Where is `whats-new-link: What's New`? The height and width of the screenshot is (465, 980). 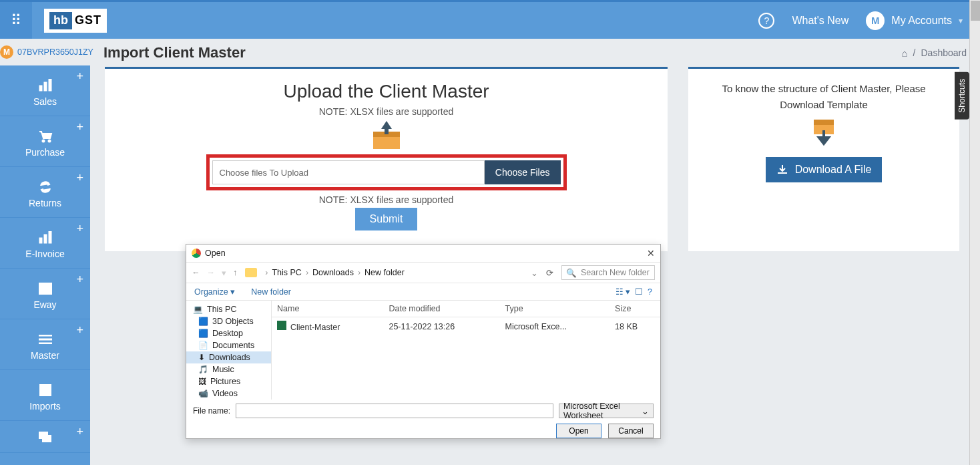
whats-new-link: What's New is located at coordinates (820, 21).